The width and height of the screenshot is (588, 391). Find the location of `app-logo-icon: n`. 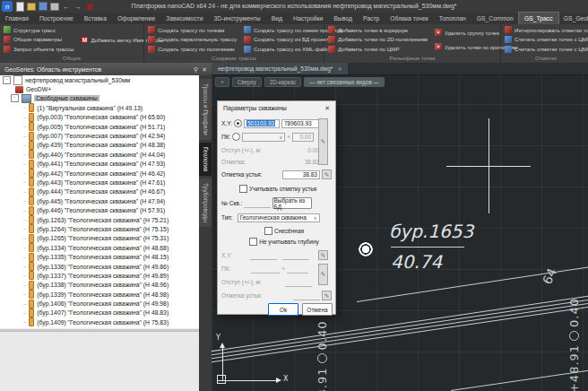

app-logo-icon: n is located at coordinates (7, 6).